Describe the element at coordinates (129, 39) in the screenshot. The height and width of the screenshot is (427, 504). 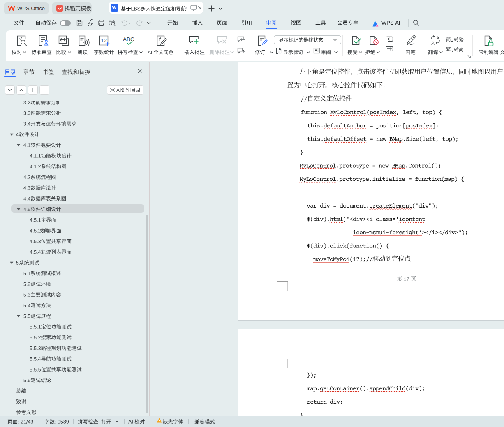
I see `svg-text: ABC` at that location.